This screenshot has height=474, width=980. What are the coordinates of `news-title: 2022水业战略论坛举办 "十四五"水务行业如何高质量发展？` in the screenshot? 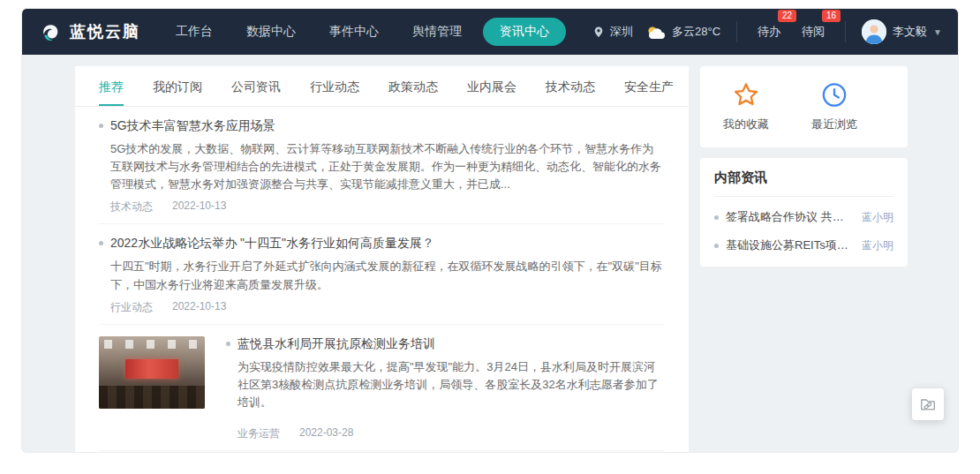 It's located at (272, 244).